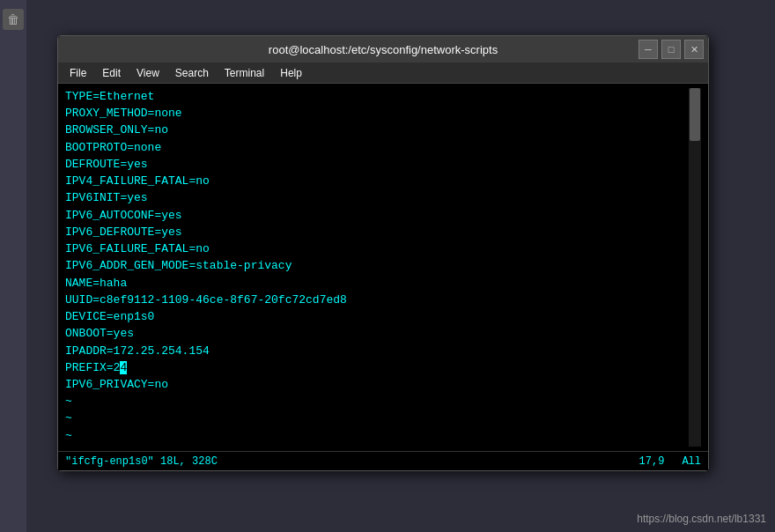 The image size is (775, 532). What do you see at coordinates (377, 233) in the screenshot?
I see `terminal-line: IPV6_DEFROUTE=yes` at bounding box center [377, 233].